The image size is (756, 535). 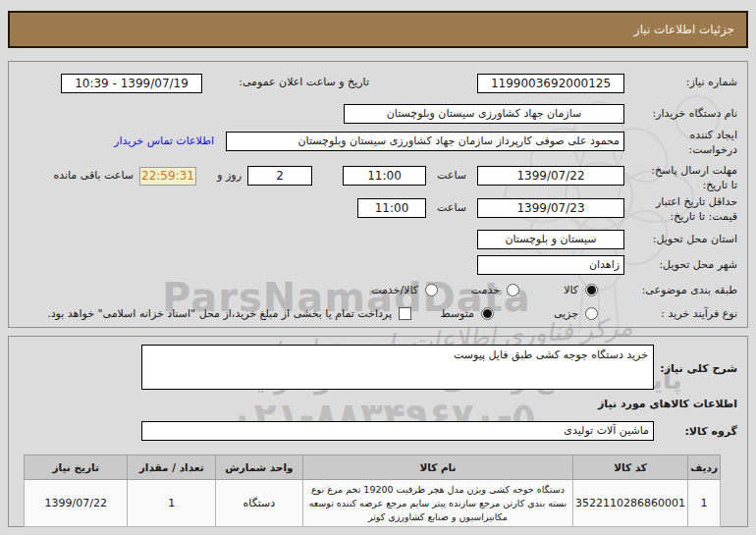 What do you see at coordinates (689, 291) in the screenshot?
I see `classification-label: طبقه بندی موضوعی:` at bounding box center [689, 291].